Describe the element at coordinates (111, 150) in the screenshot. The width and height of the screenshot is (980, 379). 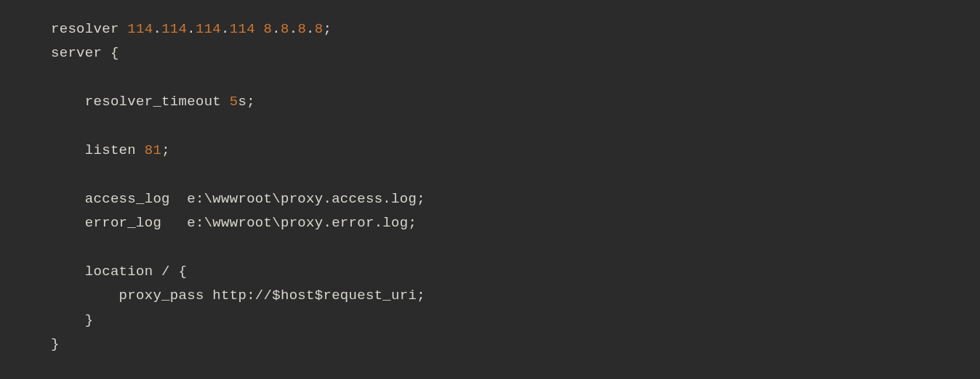
I see `code-line-6: listen 81;` at that location.